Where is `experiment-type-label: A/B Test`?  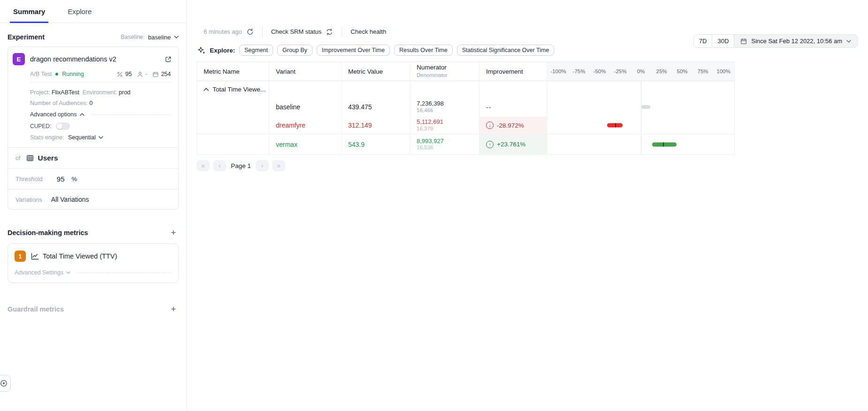
experiment-type-label: A/B Test is located at coordinates (41, 74).